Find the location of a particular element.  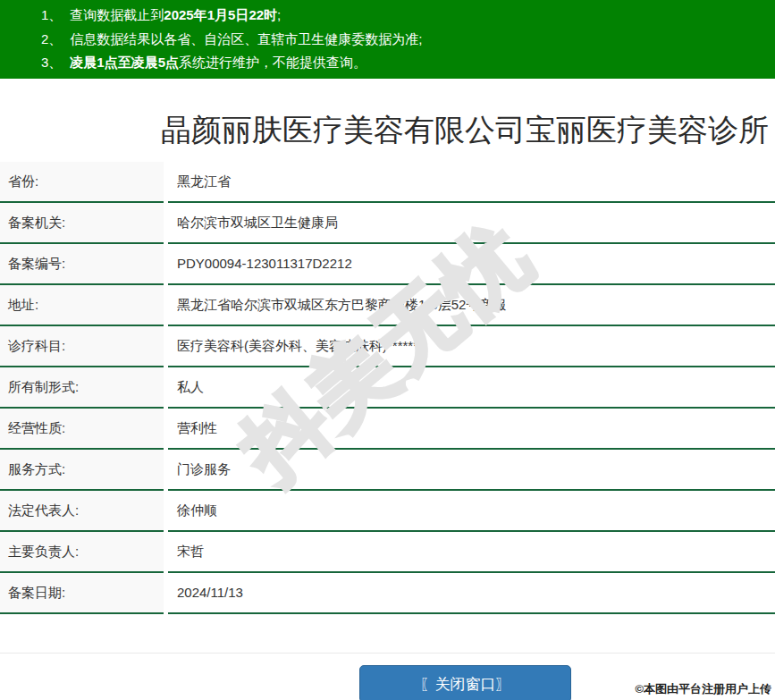

table-row-service-mode: 服务方式: 门诊服务 is located at coordinates (388, 470).